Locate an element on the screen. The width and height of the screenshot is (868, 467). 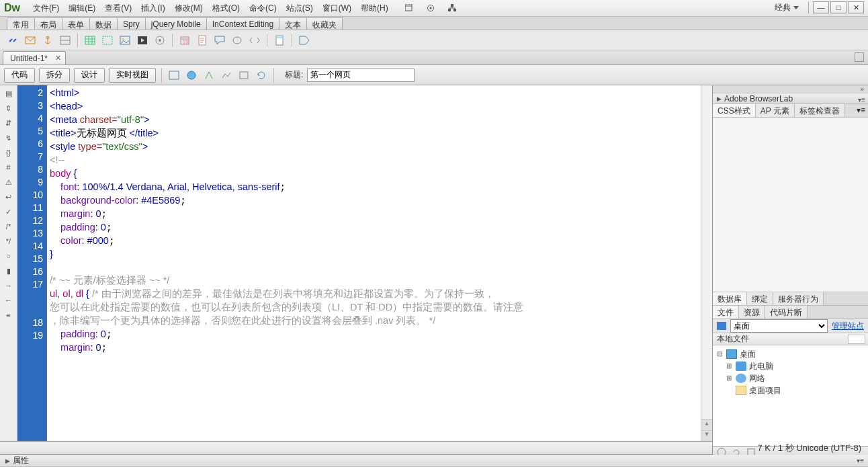
tab-server-behaviors: 服务器行为 is located at coordinates (798, 298).